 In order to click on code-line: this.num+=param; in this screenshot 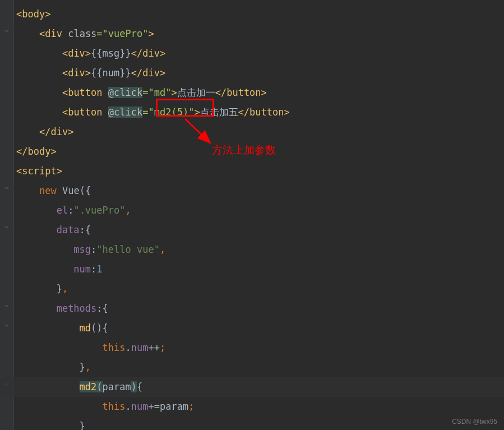, I will do `click(260, 407)`.